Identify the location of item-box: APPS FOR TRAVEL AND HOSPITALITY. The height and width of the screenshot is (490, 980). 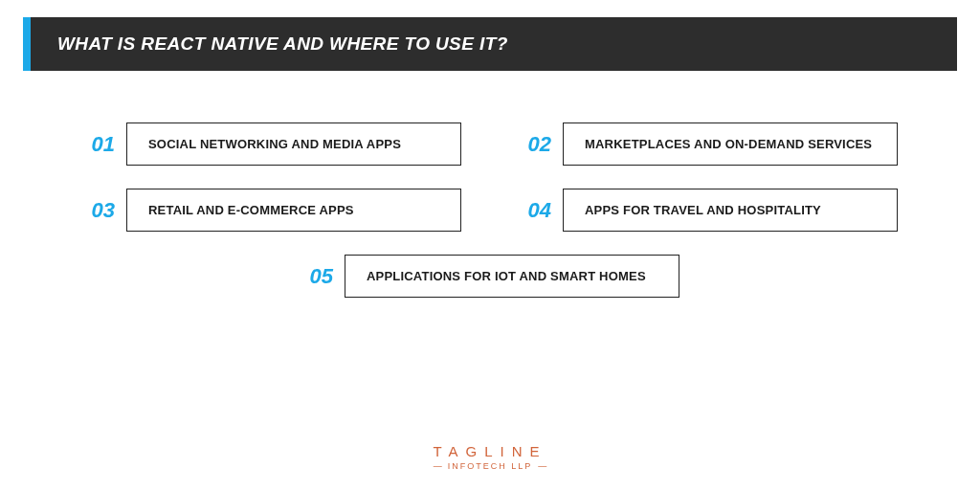
(730, 211).